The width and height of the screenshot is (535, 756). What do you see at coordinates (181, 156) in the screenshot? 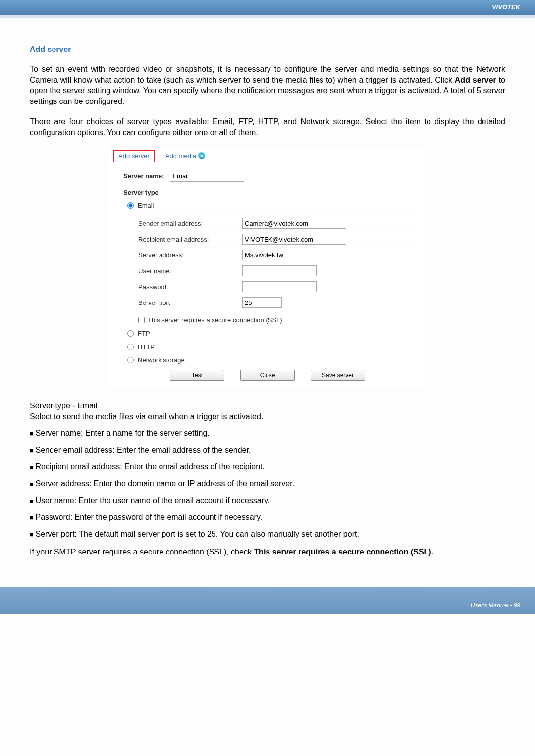
I see `tab-add-media-label: Add media` at bounding box center [181, 156].